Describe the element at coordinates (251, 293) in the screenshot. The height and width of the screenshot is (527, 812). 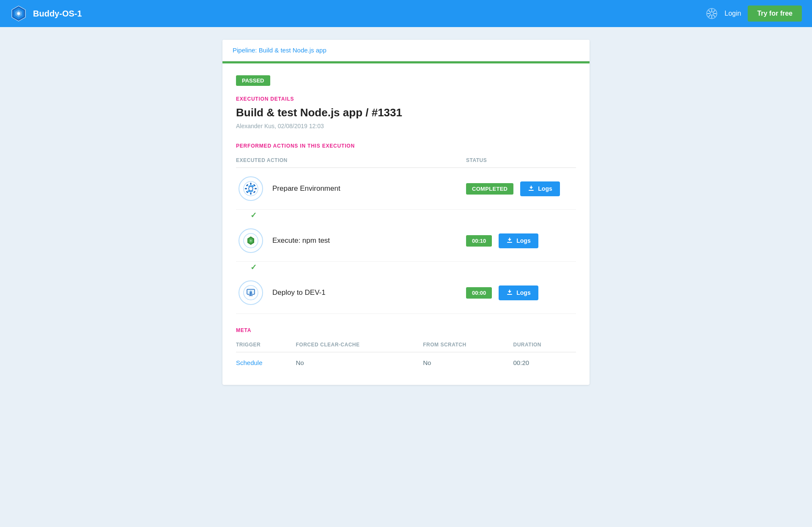
I see `deploy-icon` at that location.